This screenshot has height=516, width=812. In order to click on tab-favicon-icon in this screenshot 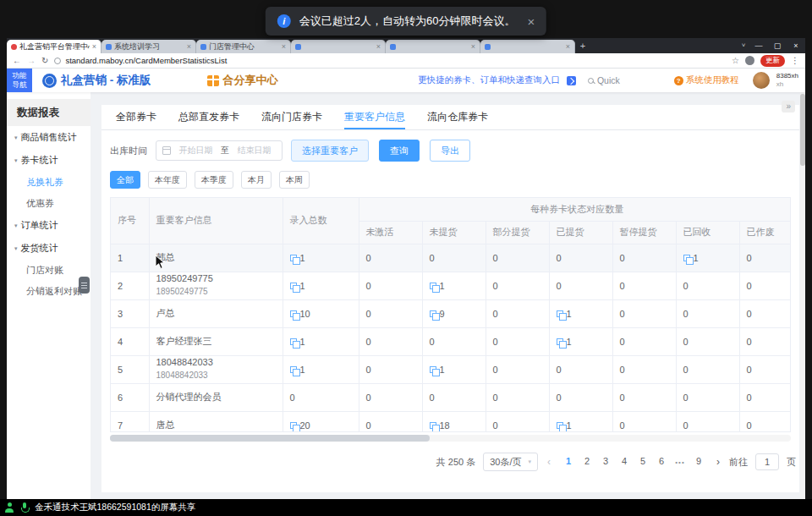, I will do `click(392, 47)`.